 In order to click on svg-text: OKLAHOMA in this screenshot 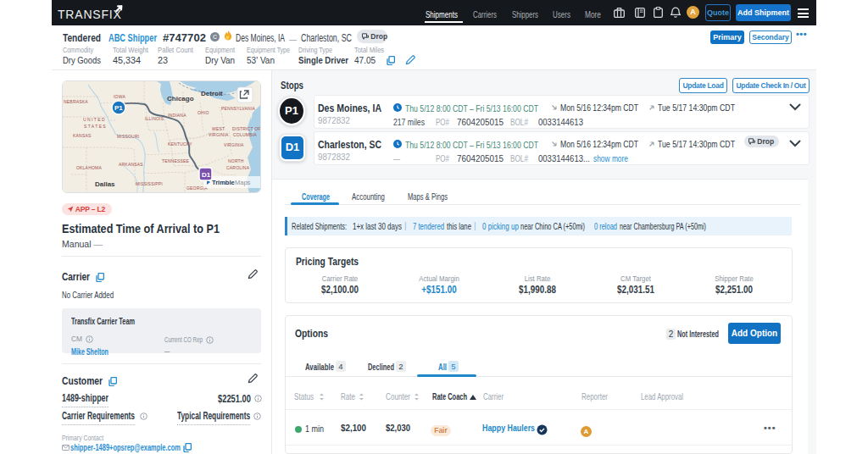, I will do `click(89, 168)`.